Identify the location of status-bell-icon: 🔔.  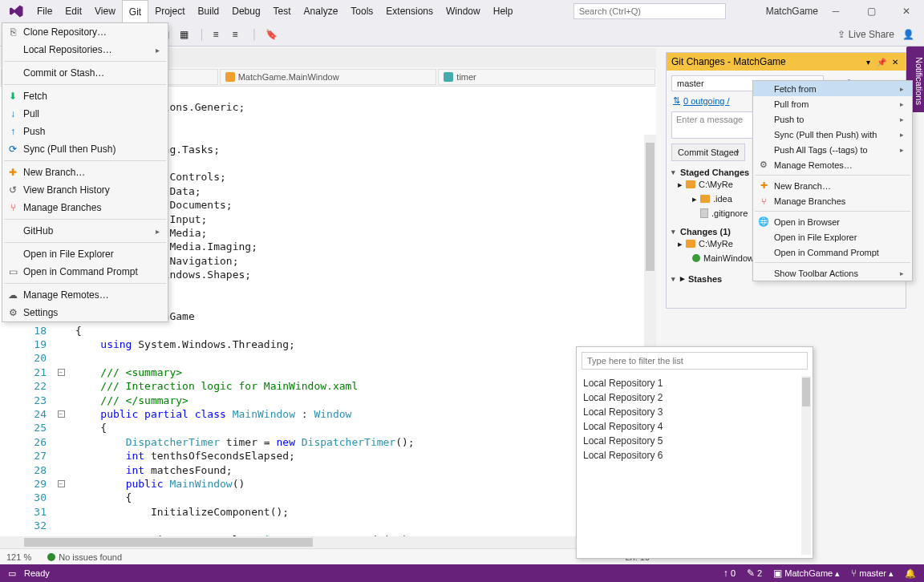
(910, 574).